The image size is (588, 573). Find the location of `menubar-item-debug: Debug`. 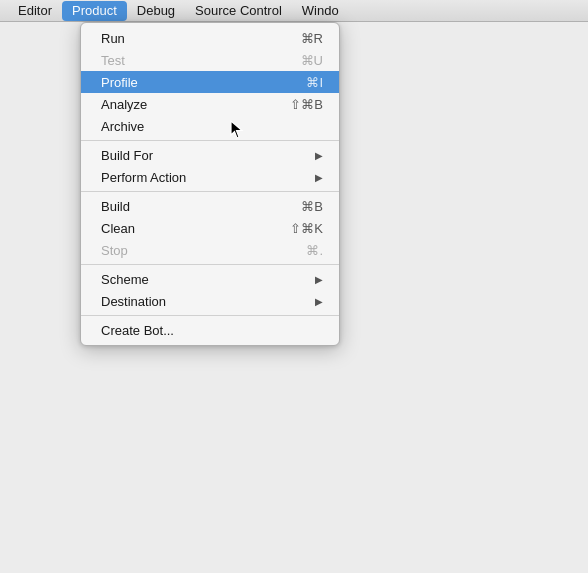

menubar-item-debug: Debug is located at coordinates (156, 11).